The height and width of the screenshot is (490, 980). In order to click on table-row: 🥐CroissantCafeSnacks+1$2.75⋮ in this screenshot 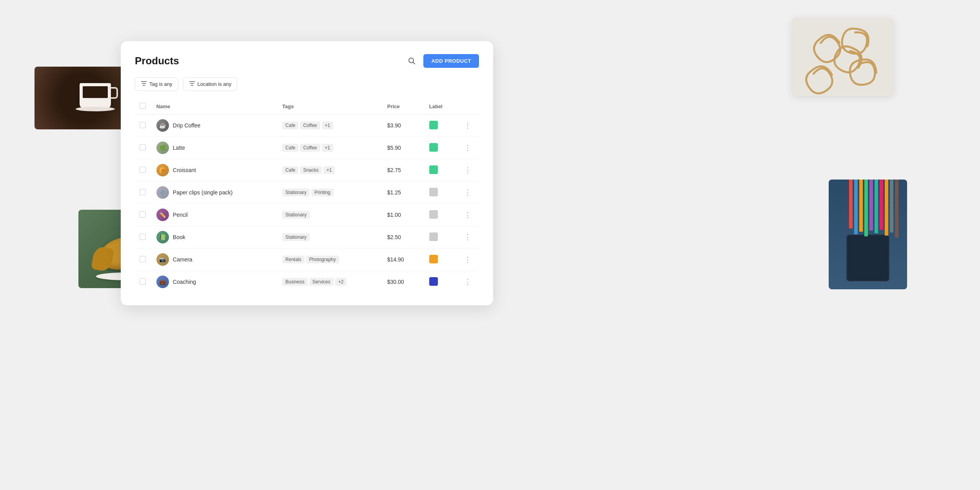, I will do `click(307, 170)`.